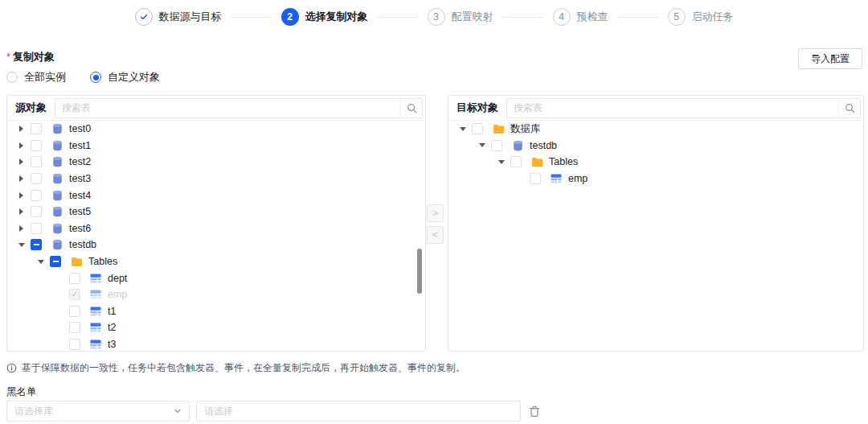  What do you see at coordinates (98, 411) in the screenshot?
I see `blacklist-db-select: 请选择库` at bounding box center [98, 411].